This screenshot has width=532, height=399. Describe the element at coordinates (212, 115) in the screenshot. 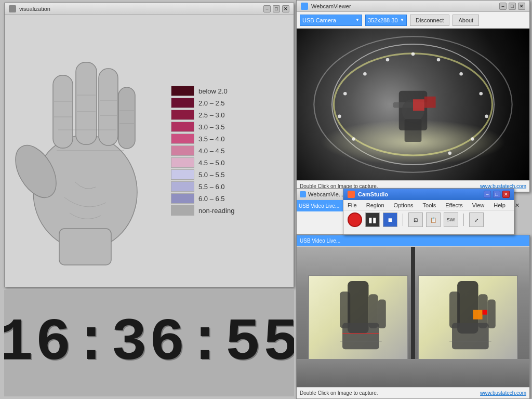

I see `legend-label-2: 2.5 – 3.0` at that location.